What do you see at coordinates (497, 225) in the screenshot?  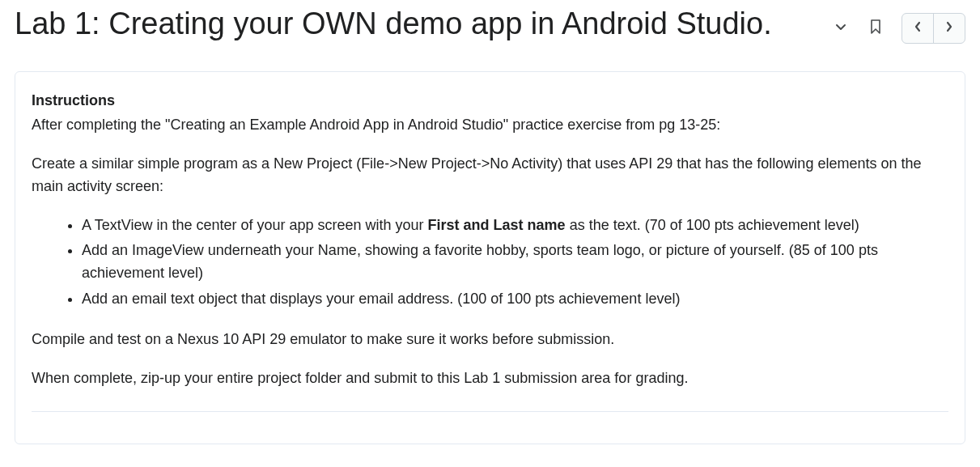 I see `req-bold: First and Last name` at bounding box center [497, 225].